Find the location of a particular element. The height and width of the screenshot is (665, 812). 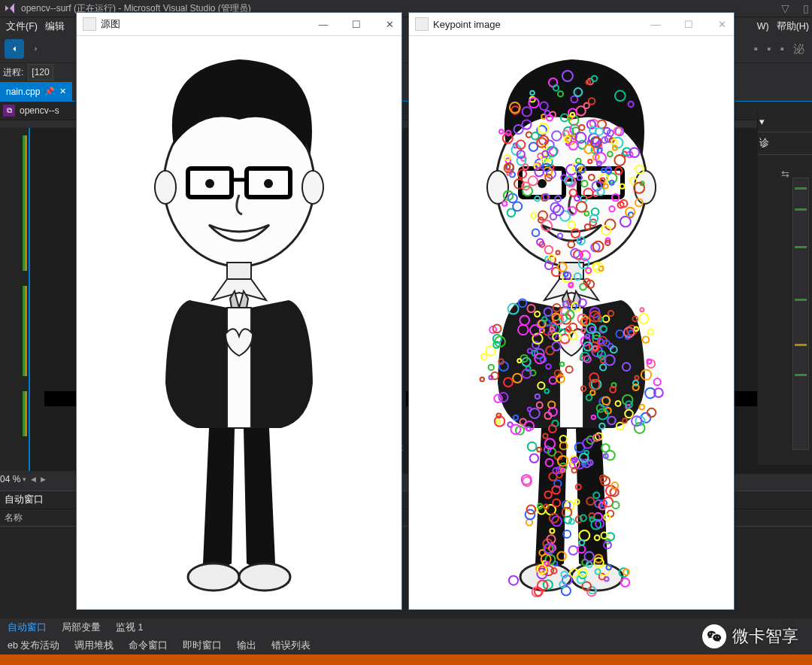

tab-filename: nain.cpp is located at coordinates (23, 92).